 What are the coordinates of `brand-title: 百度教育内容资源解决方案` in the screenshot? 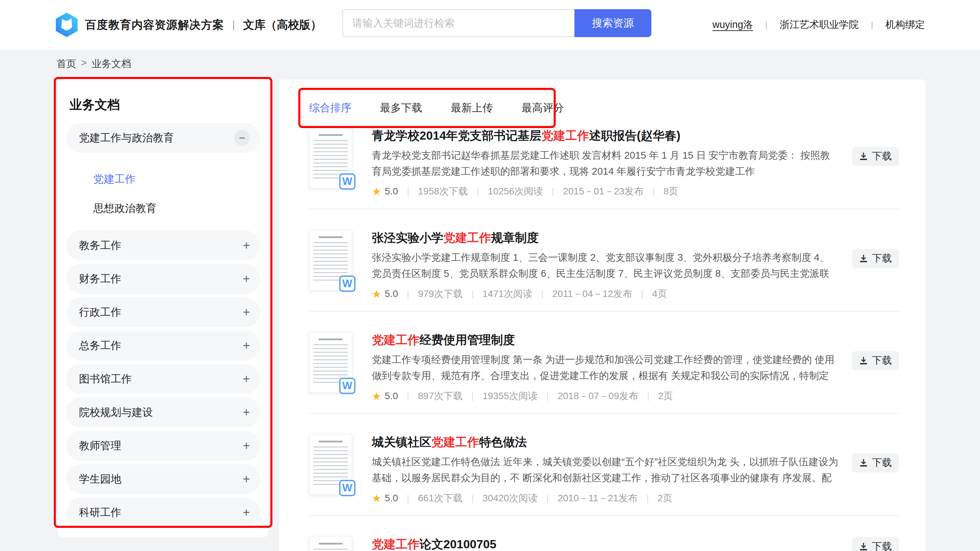 It's located at (154, 25).